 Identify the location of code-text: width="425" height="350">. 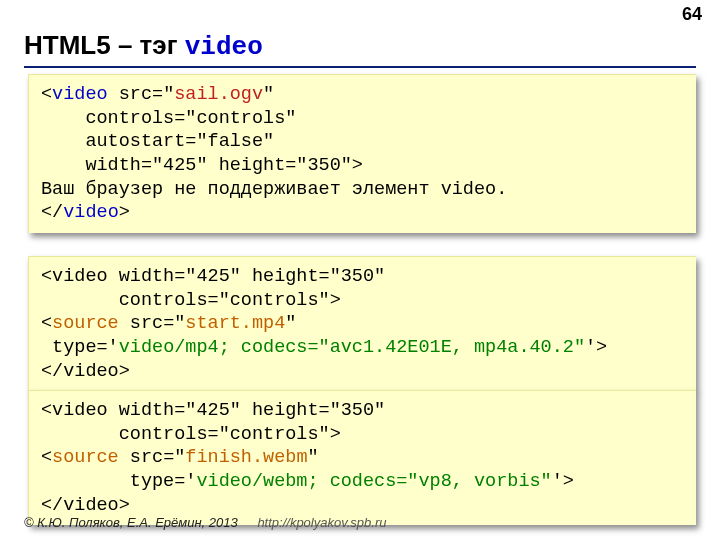
(202, 166).